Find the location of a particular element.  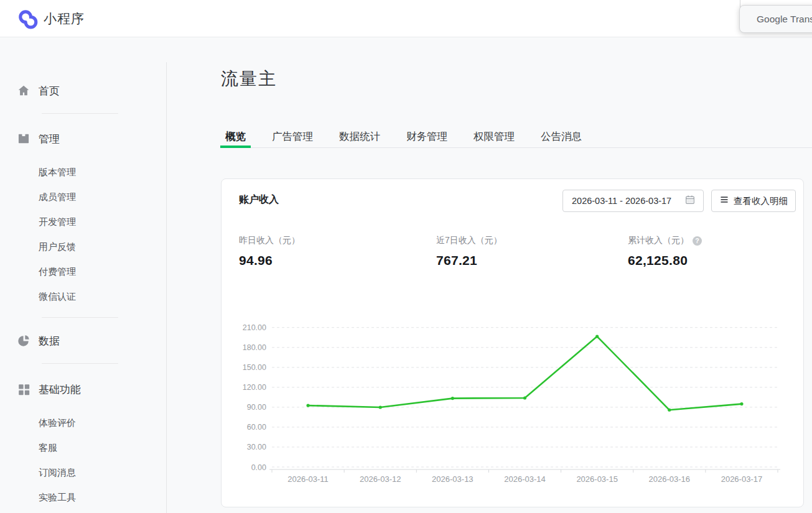

sidebar-item-dev-manage: 开发管理 is located at coordinates (83, 222).